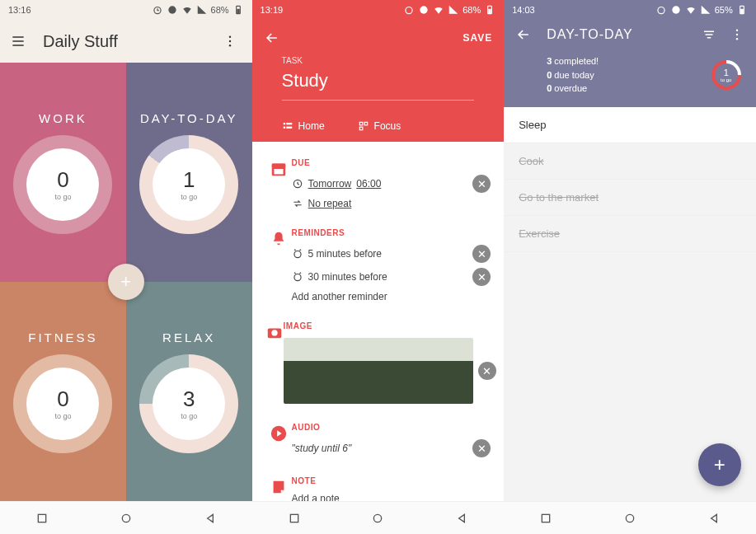 The height and width of the screenshot is (534, 756). I want to click on list-item: Exercise, so click(630, 234).